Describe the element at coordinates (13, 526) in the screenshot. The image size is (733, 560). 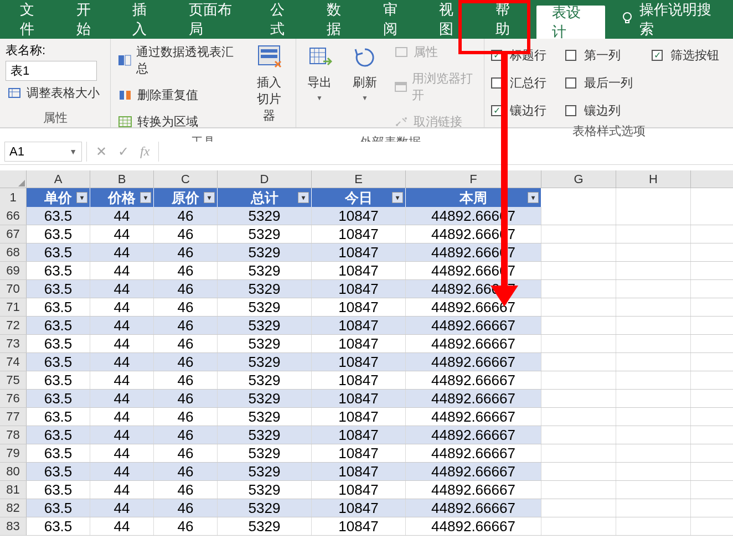
I see `row-header: 83` at that location.